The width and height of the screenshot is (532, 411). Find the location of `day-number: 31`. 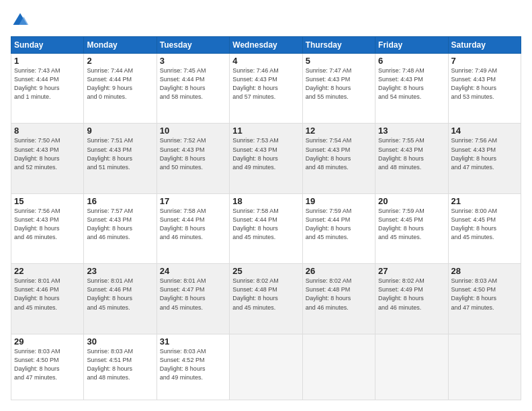

day-number: 31 is located at coordinates (193, 341).